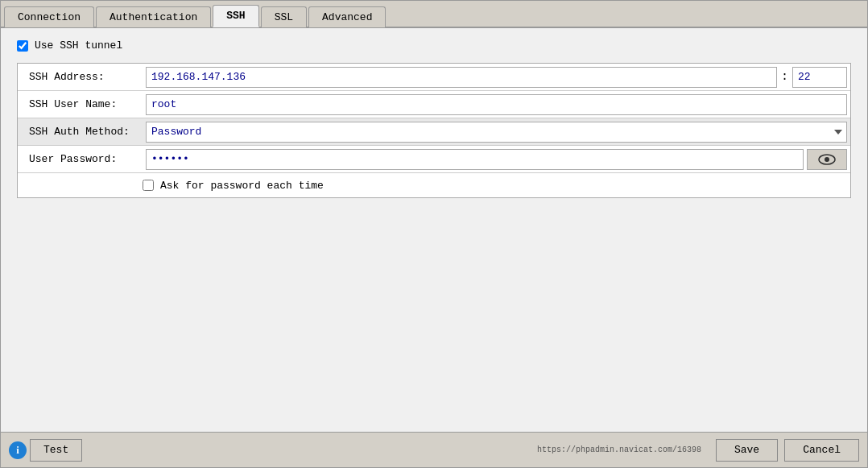 This screenshot has height=468, width=868. Describe the element at coordinates (18, 450) in the screenshot. I see `info-icon: i` at that location.